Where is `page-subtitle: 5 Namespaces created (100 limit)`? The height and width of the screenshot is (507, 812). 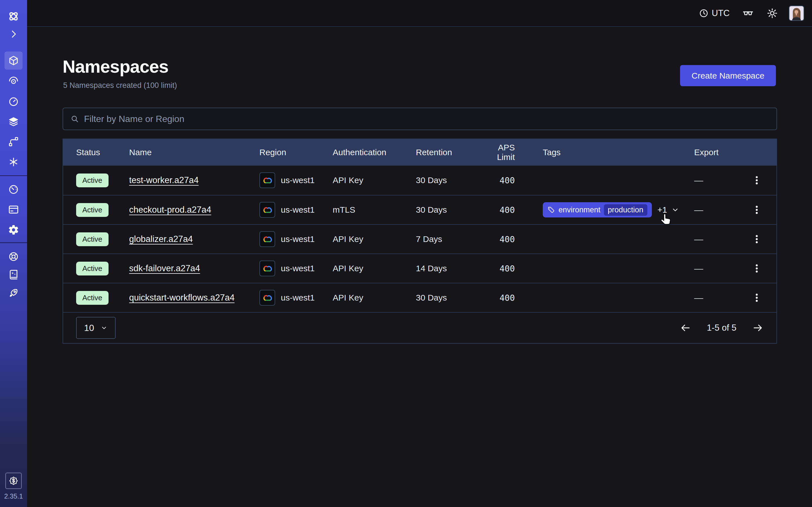 page-subtitle: 5 Namespaces created (100 limit) is located at coordinates (120, 86).